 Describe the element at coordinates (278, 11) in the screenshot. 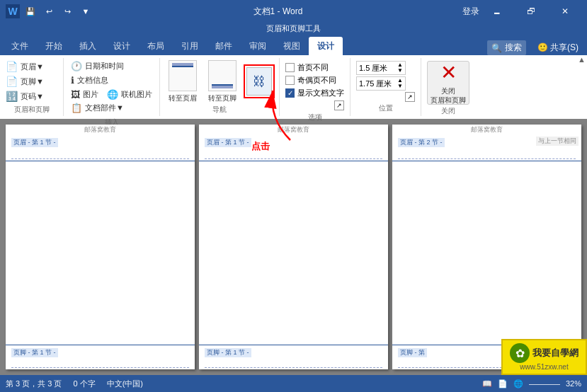

I see `title-text: 文档1 - Word` at that location.